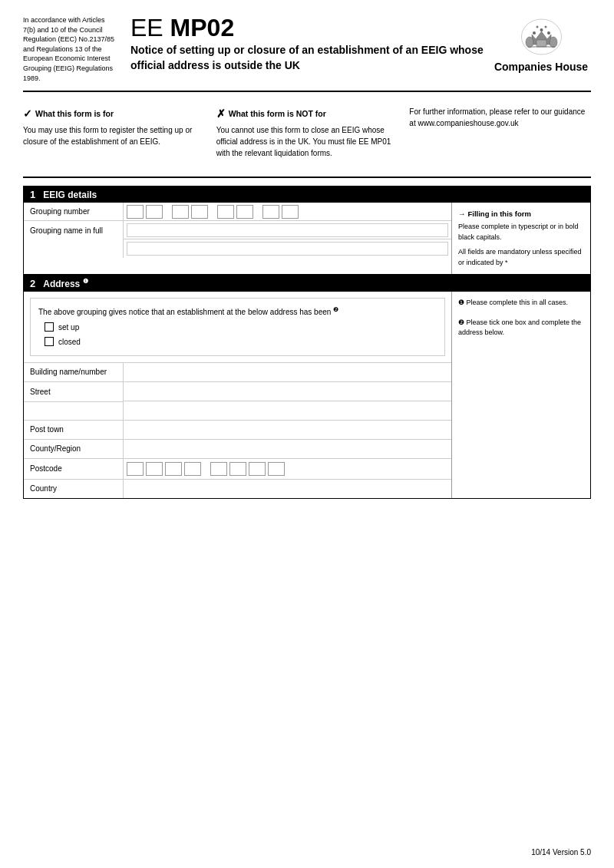  Describe the element at coordinates (561, 852) in the screenshot. I see `page-footer: 10/14 Version 5.0` at that location.